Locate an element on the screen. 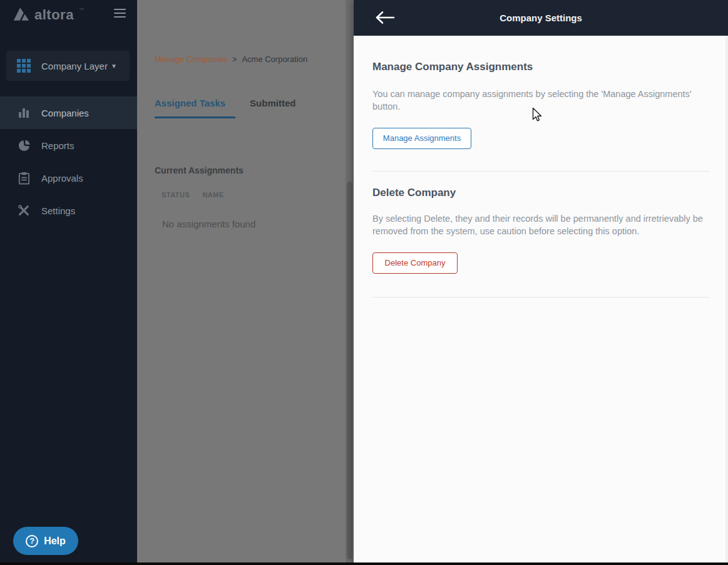 This screenshot has width=728, height=565. manage-assignments-description: You can manage company assignments by se… is located at coordinates (541, 100).